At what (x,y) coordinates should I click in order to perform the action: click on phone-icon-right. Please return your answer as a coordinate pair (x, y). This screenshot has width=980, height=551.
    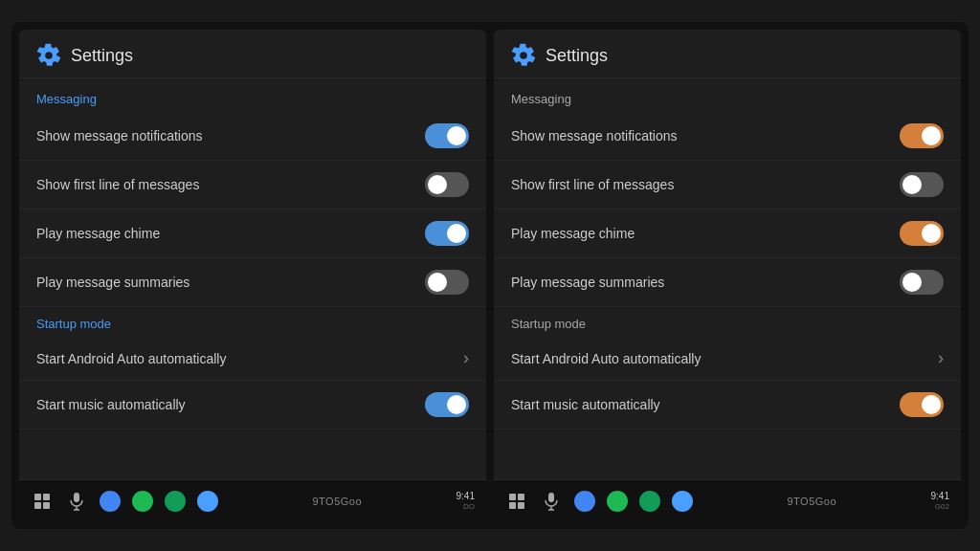
    Looking at the image, I should click on (650, 501).